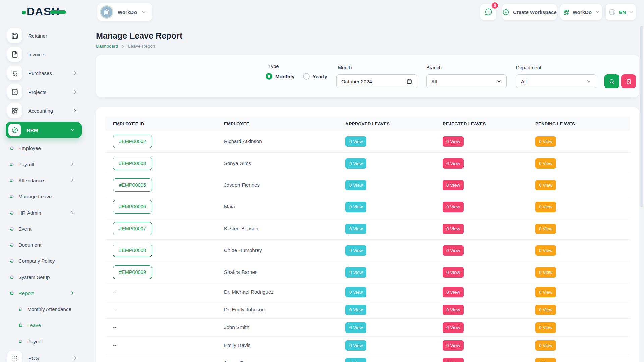 This screenshot has width=644, height=362. Describe the element at coordinates (44, 309) in the screenshot. I see `sidebar-item-monthly-attendance: Monthly Attendance` at that location.